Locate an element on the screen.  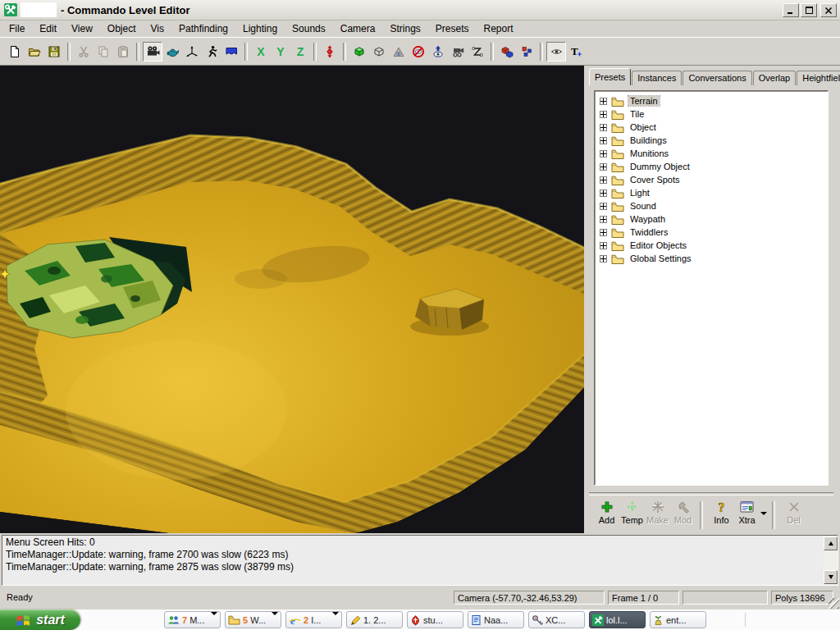
tab-instances: Instances is located at coordinates (656, 78).